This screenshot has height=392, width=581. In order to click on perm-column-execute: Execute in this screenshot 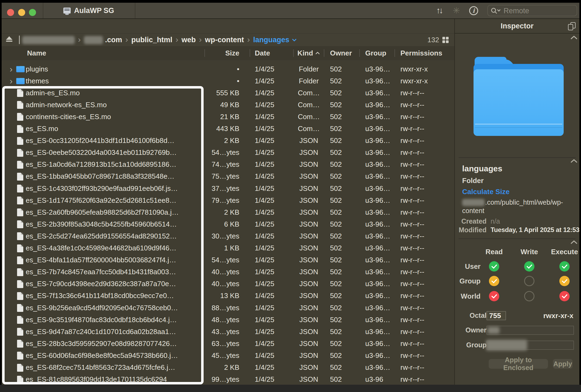, I will do `click(564, 252)`.